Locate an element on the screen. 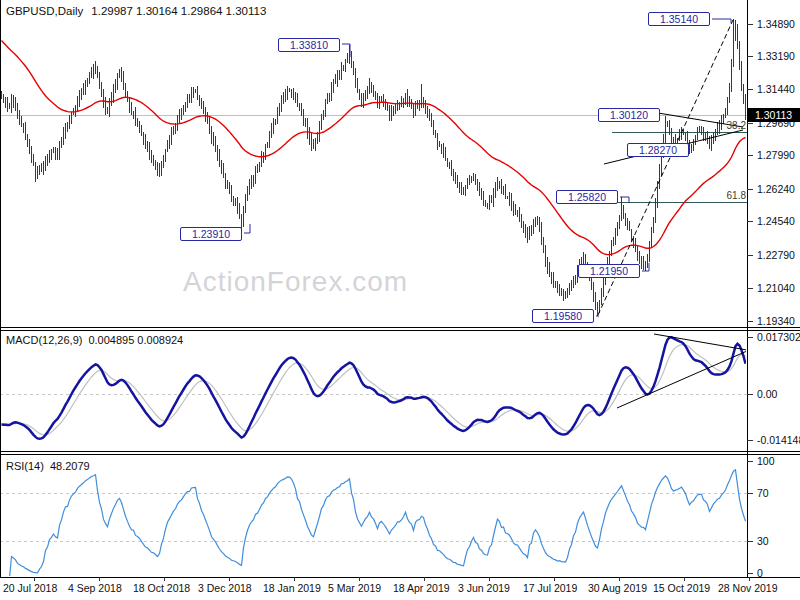 Image resolution: width=800 pixels, height=600 pixels. price-axis-label-1.24540: 1.24540 is located at coordinates (776, 221).